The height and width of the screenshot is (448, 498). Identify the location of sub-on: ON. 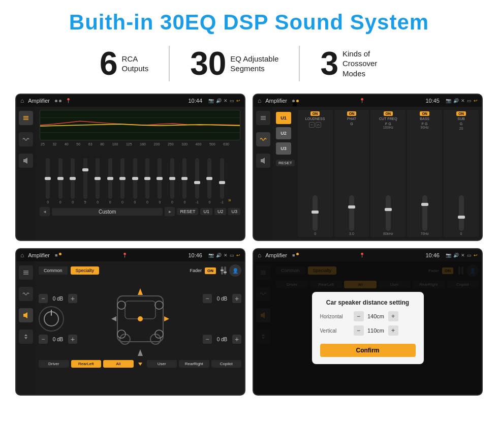
(461, 114).